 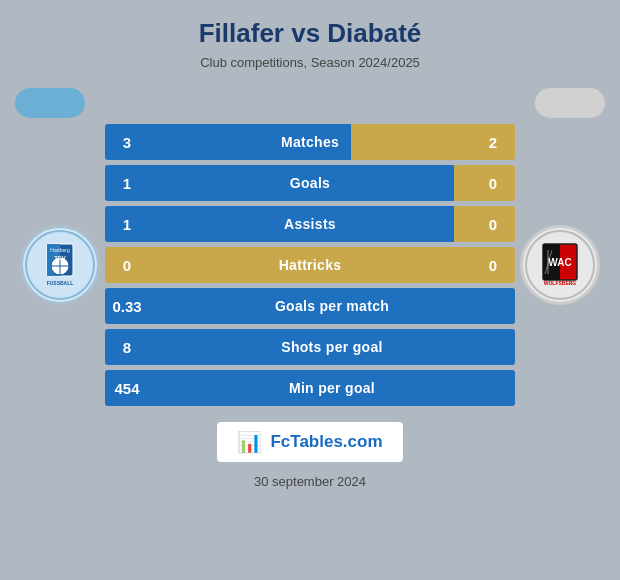 I want to click on shots-per-goal-val: 8, so click(x=127, y=348).